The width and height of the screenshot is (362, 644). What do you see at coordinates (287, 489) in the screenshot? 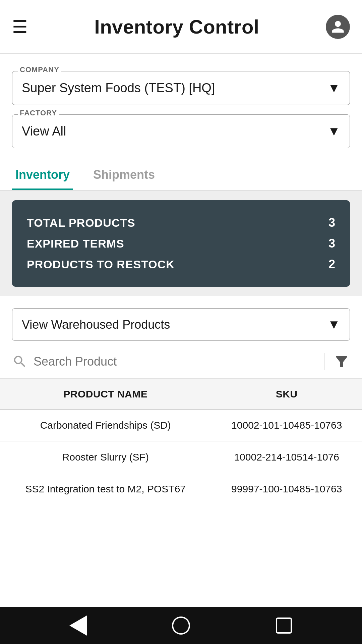
I see `cell-sku: 99997-100-10485-10763` at bounding box center [287, 489].